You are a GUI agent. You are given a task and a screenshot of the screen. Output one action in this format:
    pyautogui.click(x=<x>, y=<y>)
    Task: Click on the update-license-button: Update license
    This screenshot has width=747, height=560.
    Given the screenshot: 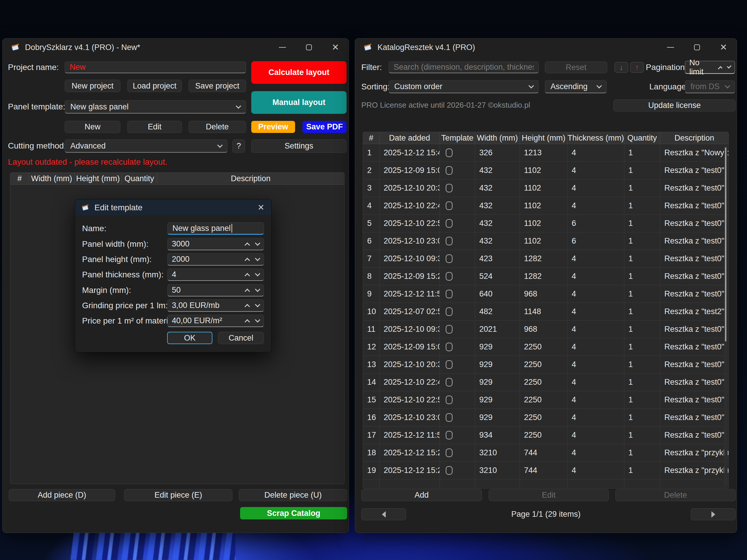 What is the action you would take?
    pyautogui.click(x=674, y=105)
    